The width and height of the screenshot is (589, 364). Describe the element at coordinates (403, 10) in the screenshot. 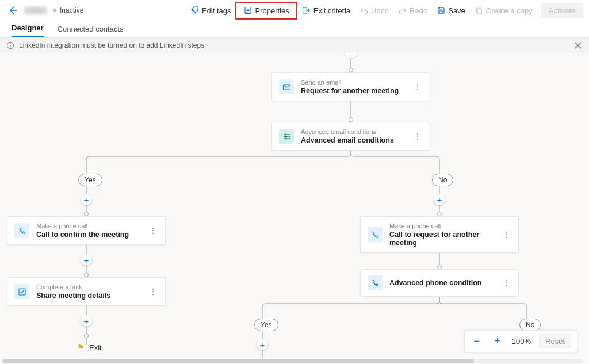

I see `redo-icon` at that location.